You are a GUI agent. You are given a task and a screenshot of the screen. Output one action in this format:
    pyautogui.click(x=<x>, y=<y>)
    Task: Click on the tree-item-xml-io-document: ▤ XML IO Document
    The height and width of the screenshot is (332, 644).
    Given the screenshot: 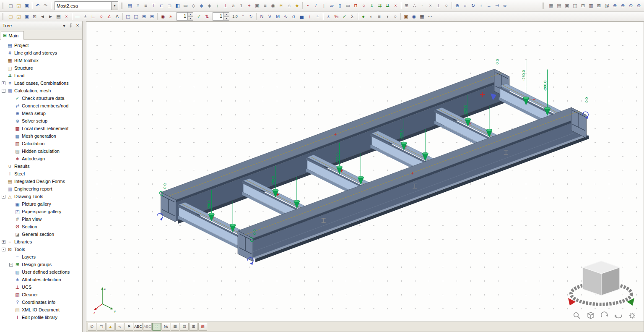 What is the action you would take?
    pyautogui.click(x=41, y=310)
    